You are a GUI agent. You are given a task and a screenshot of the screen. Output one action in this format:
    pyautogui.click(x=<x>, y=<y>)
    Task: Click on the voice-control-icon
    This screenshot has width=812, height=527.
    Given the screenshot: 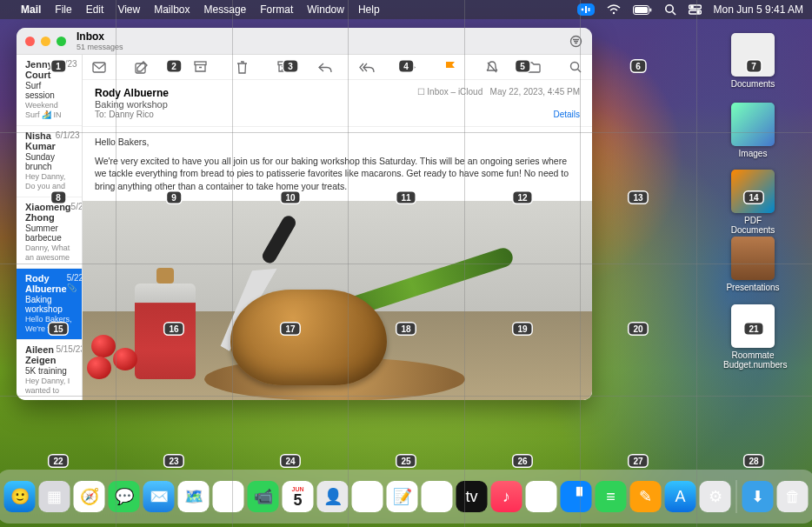 What is the action you would take?
    pyautogui.click(x=586, y=10)
    